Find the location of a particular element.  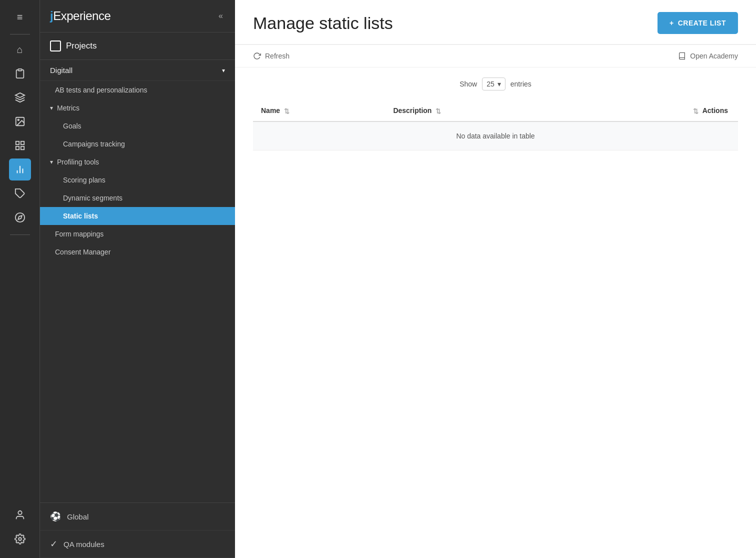

sidebar-header: jExperience « is located at coordinates (138, 16).